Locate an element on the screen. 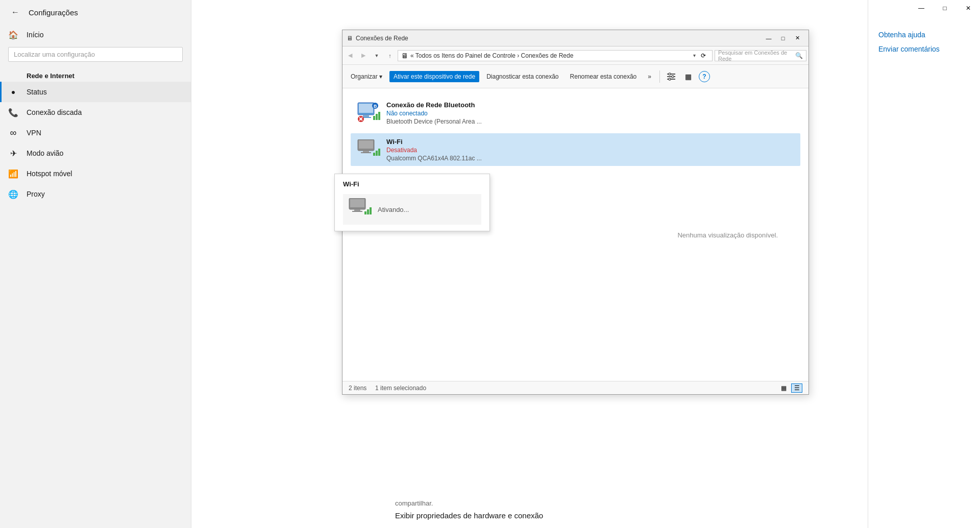  wifi-status: Desativada is located at coordinates (434, 150).